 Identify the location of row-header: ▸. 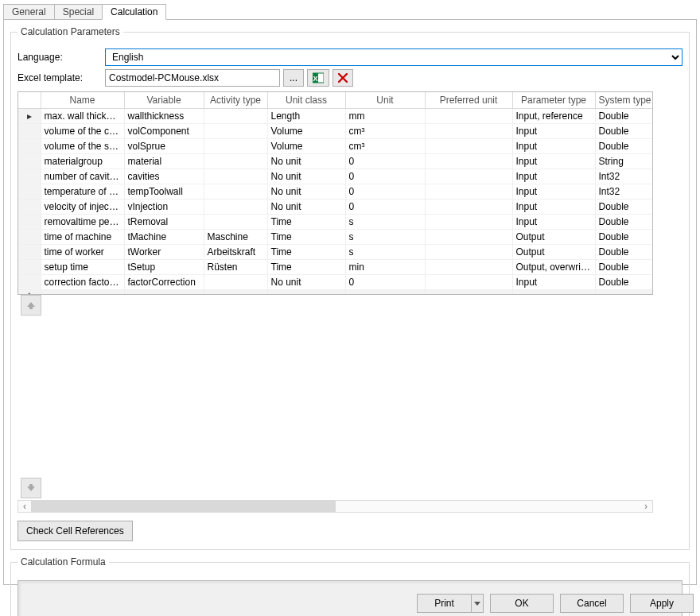
(29, 116).